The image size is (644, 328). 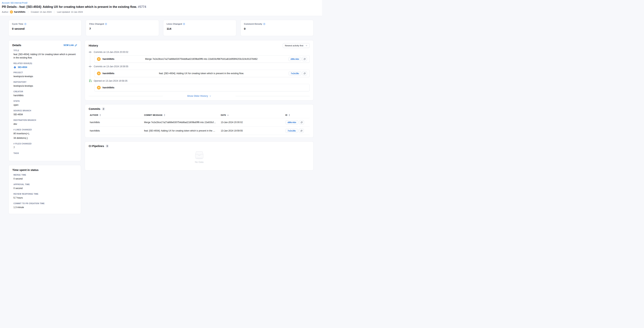 What do you see at coordinates (45, 206) in the screenshot?
I see `time-field-commit-to-pr: COMMIT TO PR CREATION TIME 1.3 minute` at bounding box center [45, 206].